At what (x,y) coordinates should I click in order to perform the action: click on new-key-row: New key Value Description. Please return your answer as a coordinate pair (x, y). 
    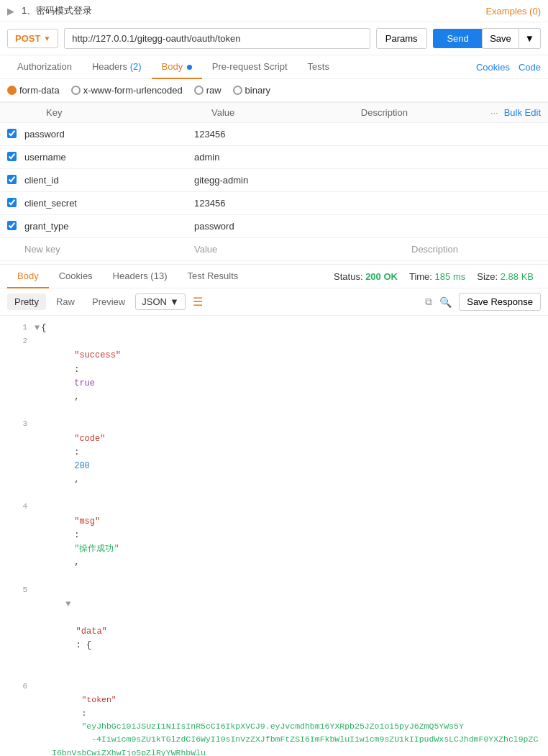
    Looking at the image, I should click on (274, 250).